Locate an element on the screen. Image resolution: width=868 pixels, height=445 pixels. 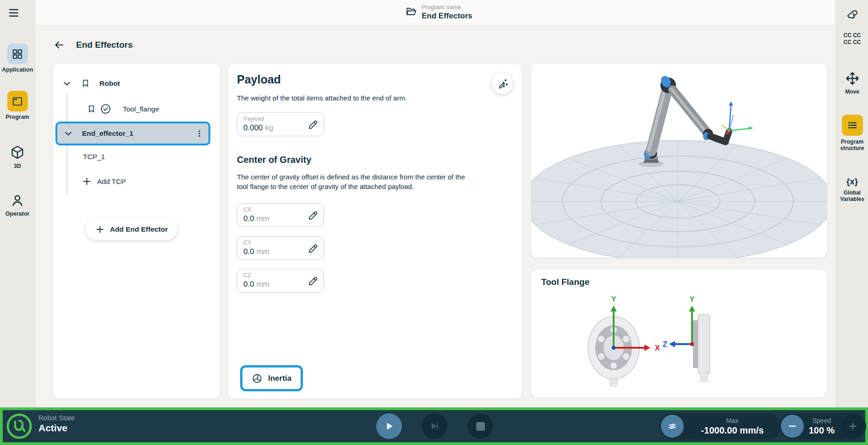
add-tcp-button: Add TCP is located at coordinates (104, 182).